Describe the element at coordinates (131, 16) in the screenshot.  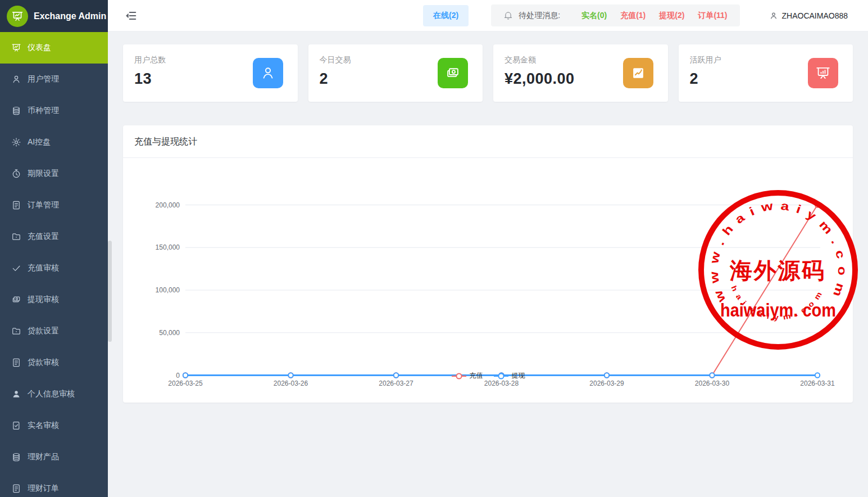
I see `sidebar-fold-icon` at that location.